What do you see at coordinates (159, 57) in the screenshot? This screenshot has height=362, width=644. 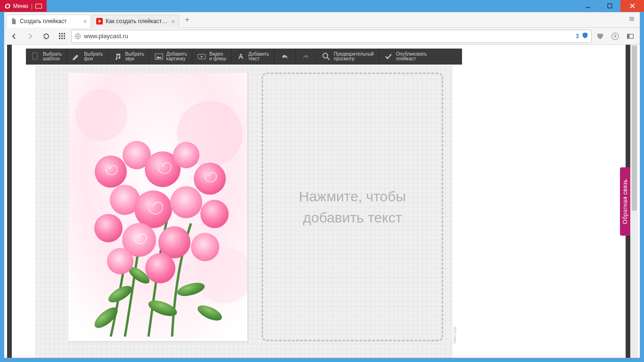 I see `image-icon` at bounding box center [159, 57].